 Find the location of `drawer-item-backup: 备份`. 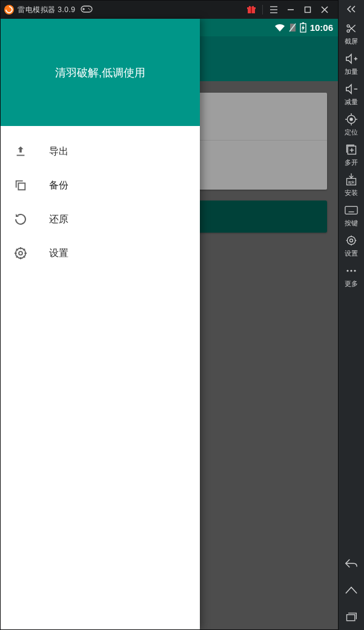

drawer-item-backup: 备份 is located at coordinates (101, 185).